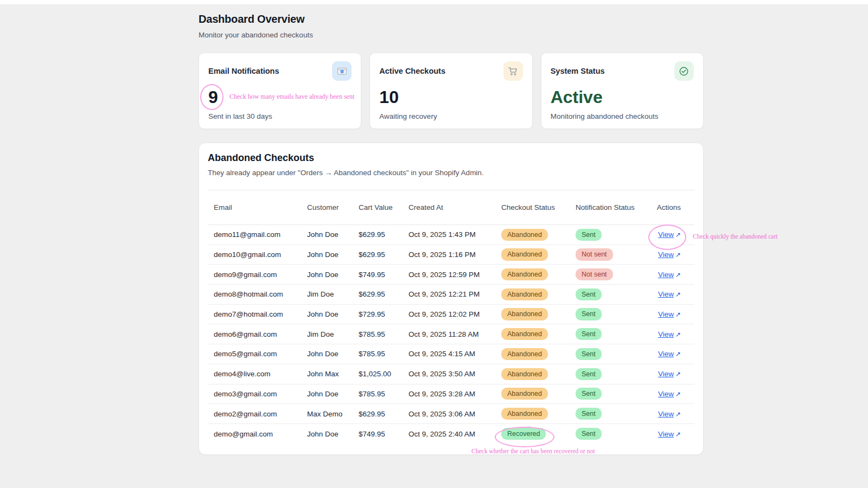 The image size is (868, 488). I want to click on card-title: System Status, so click(578, 71).